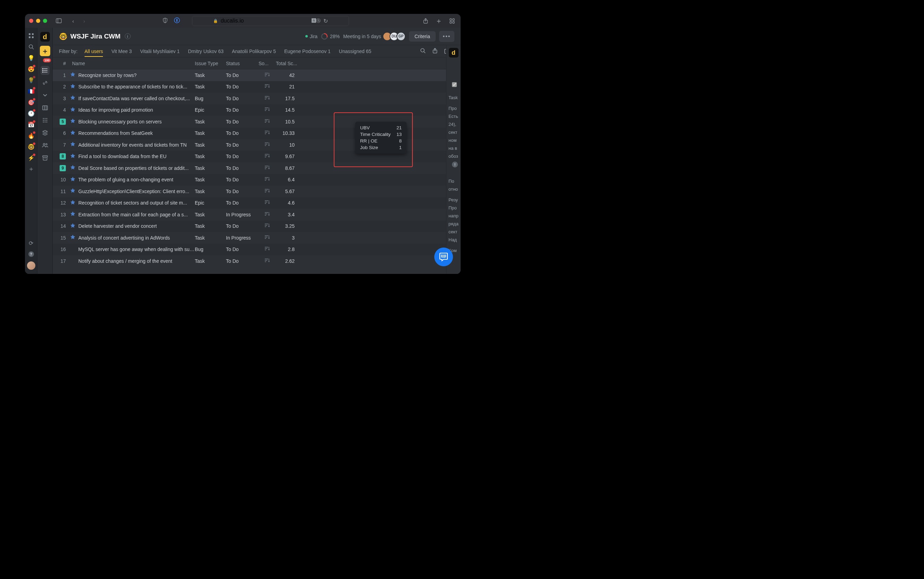  I want to click on col-status: Status, so click(242, 64).